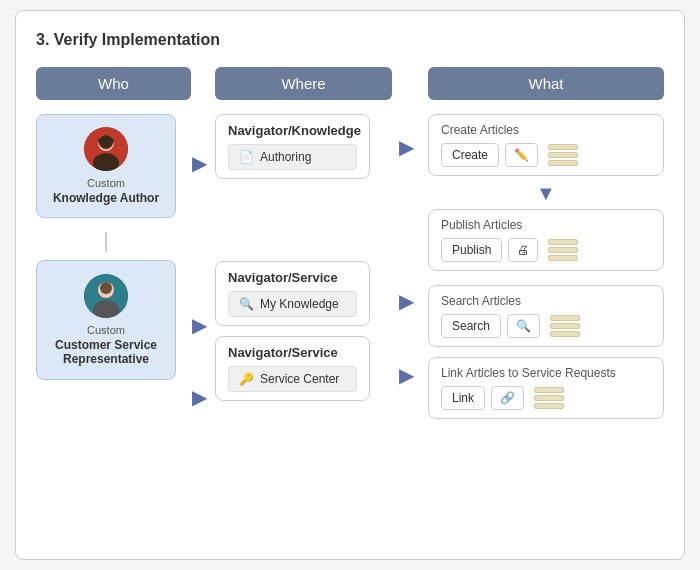 Image resolution: width=700 pixels, height=570 pixels. I want to click on link-actions: Link 🔗, so click(546, 398).